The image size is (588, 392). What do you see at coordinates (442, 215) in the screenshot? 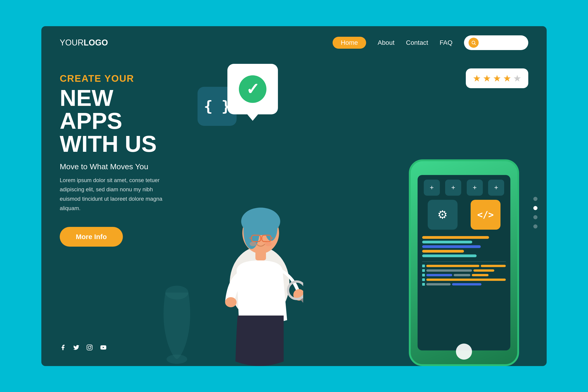
I see `gear-icon-btn: ⚙` at bounding box center [442, 215].